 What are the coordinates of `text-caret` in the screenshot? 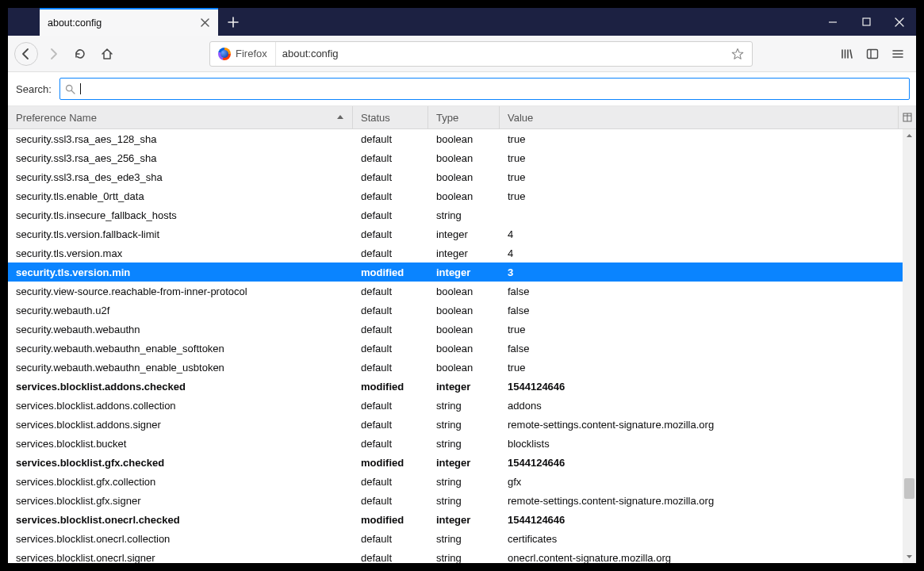 It's located at (81, 89).